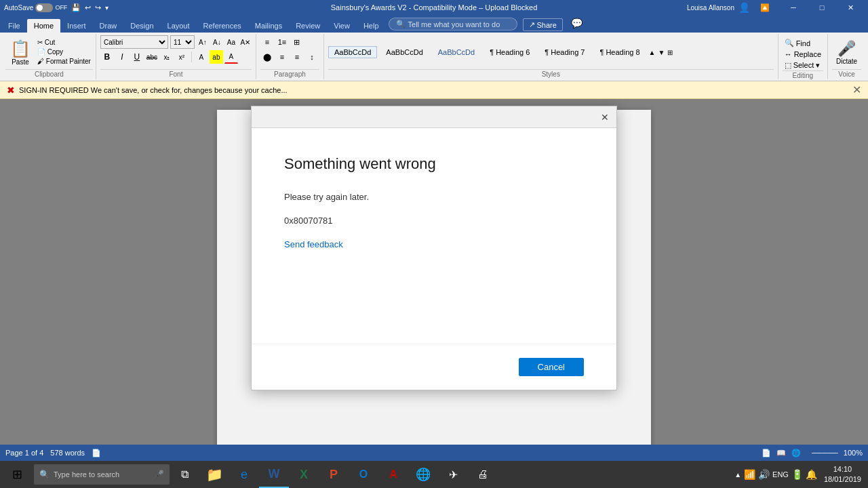  I want to click on sign-in-error-icon: ✖, so click(11, 90).